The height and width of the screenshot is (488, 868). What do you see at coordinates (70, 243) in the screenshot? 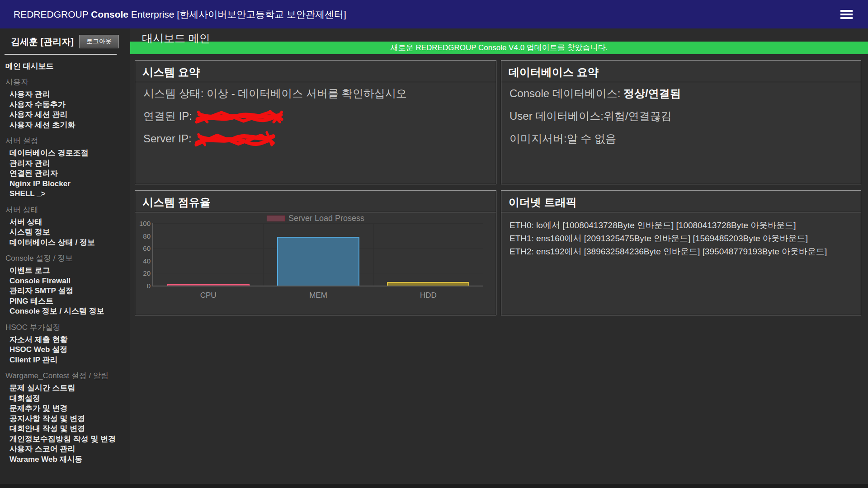
I see `sidebar-item: 데이터베이스 상태 / 정보` at bounding box center [70, 243].